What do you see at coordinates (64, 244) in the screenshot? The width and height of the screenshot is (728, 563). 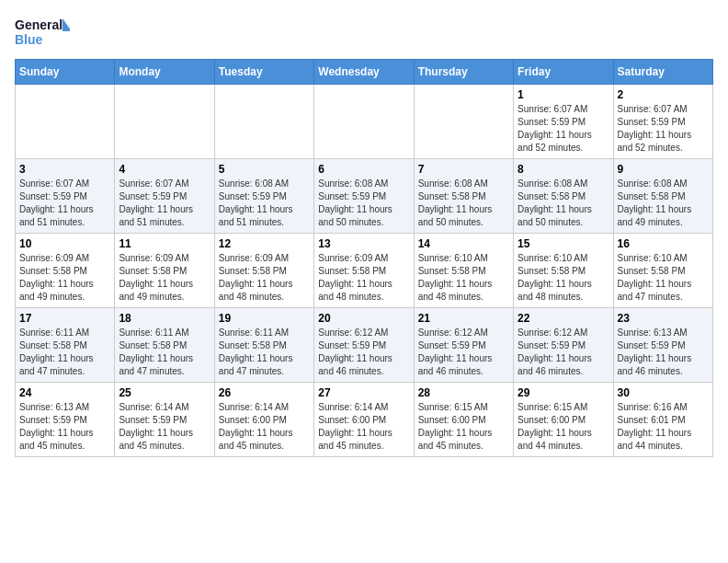 I see `day-number: 10` at bounding box center [64, 244].